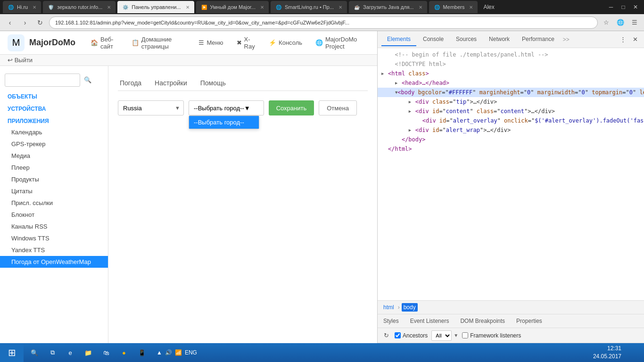  I want to click on nav-xray: ✖ X-Ray, so click(246, 43).